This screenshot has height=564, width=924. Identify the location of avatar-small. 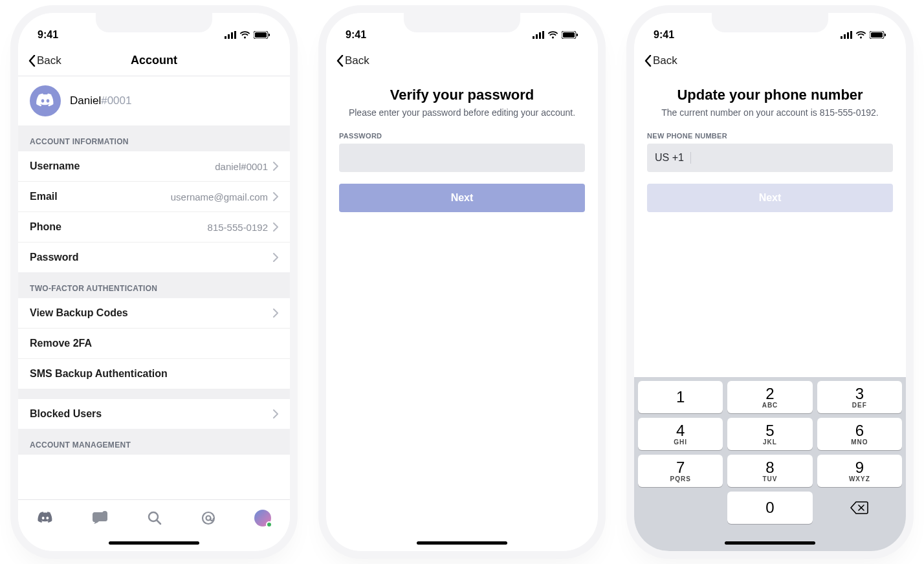
(263, 518).